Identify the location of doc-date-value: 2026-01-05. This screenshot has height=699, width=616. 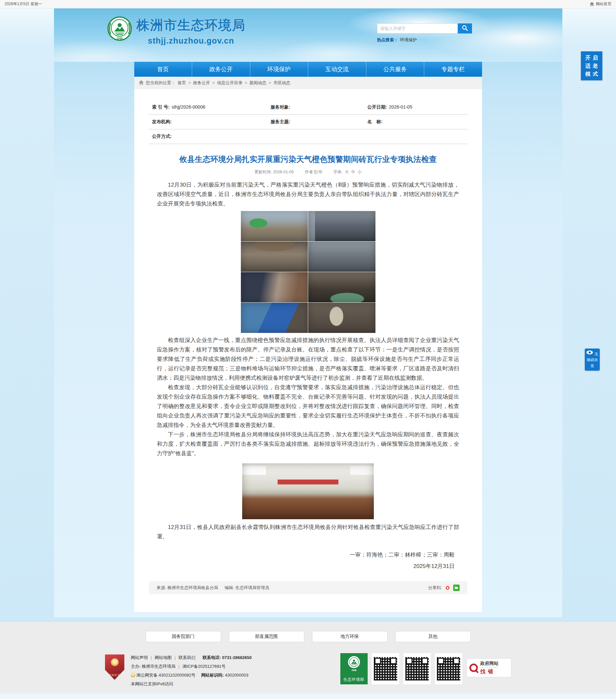
(401, 107).